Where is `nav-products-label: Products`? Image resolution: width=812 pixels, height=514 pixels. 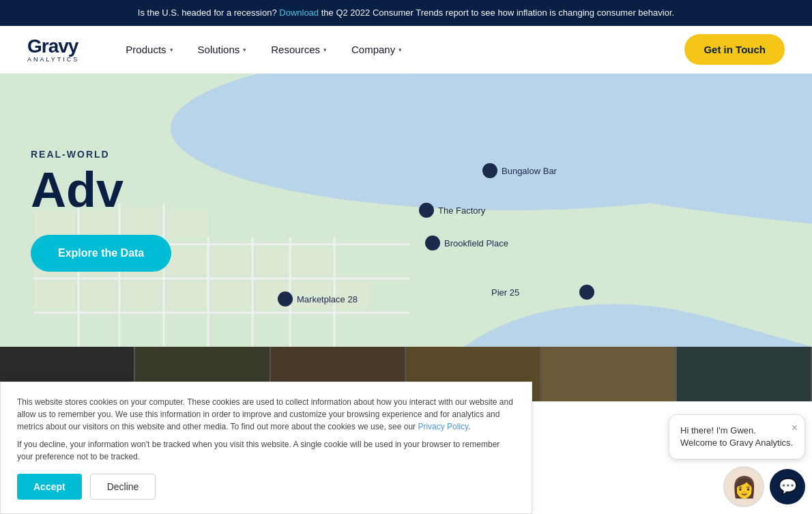
nav-products-label: Products is located at coordinates (146, 49).